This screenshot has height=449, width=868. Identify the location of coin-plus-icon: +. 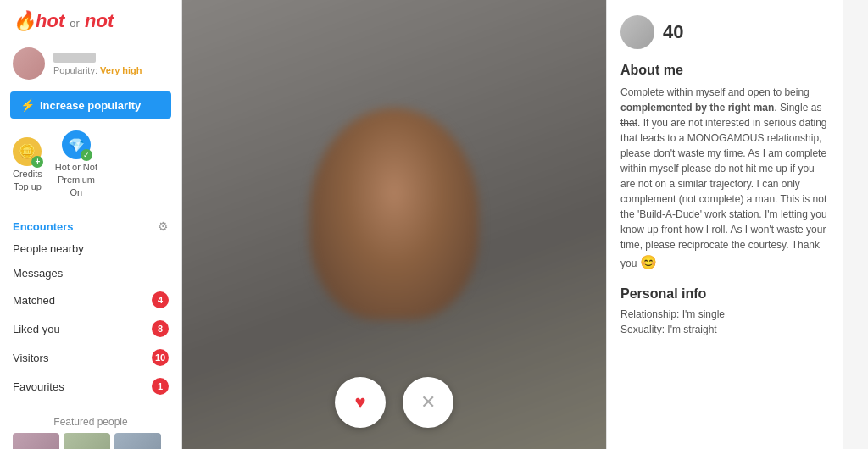
(37, 162).